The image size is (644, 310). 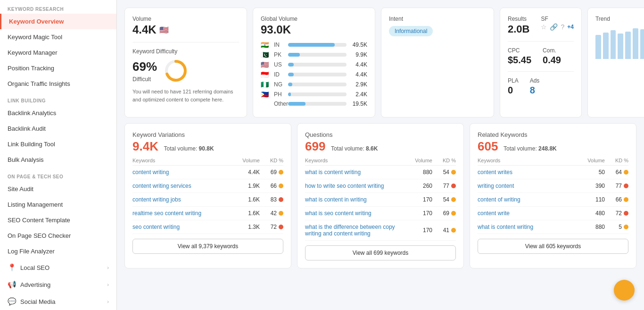 I want to click on kd-label: Keyword Difficulty, so click(x=186, y=51).